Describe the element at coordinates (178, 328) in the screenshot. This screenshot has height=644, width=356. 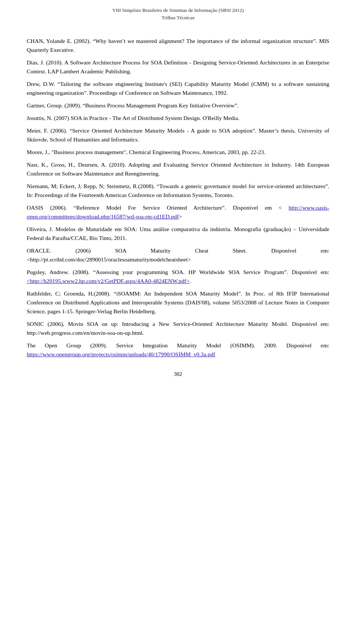
I see `ref-sonic: SONIC (2006), Movin SOA on up: Introduci…` at that location.